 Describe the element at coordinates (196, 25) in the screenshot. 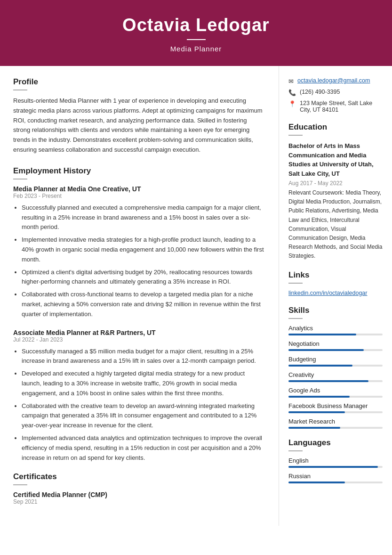

I see `header-name: Octavia Ledogar` at that location.